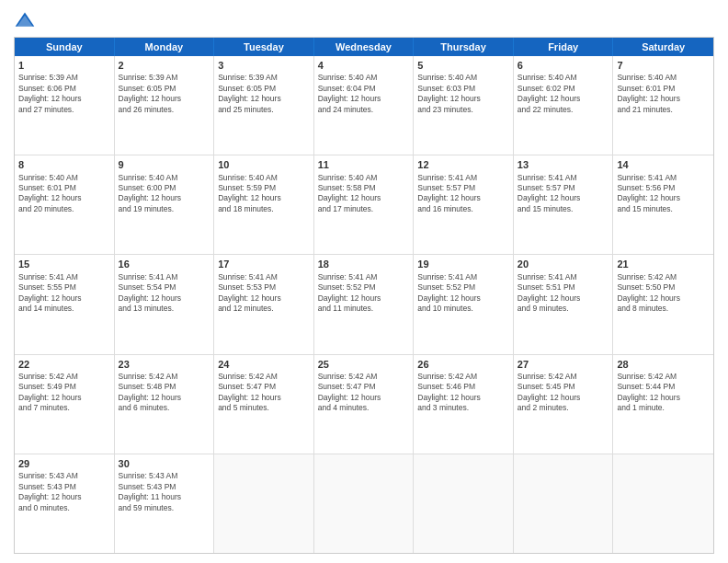 This screenshot has width=728, height=563. What do you see at coordinates (564, 304) in the screenshot?
I see `day-cell-20: 20Sunrise: 5:41 AMSunset: 5:51 PMDayligh…` at bounding box center [564, 304].